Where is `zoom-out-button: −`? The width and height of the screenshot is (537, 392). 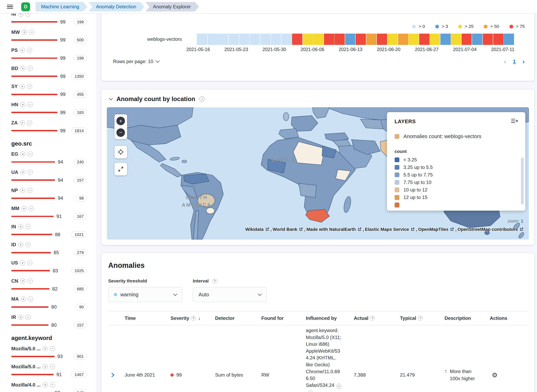
zoom-out-button: − is located at coordinates (121, 133).